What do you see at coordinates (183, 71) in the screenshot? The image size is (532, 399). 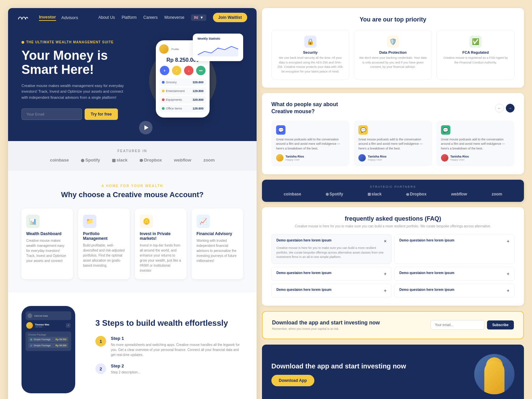 I see `phone-actions: + ↑ ↓ •••` at bounding box center [183, 71].